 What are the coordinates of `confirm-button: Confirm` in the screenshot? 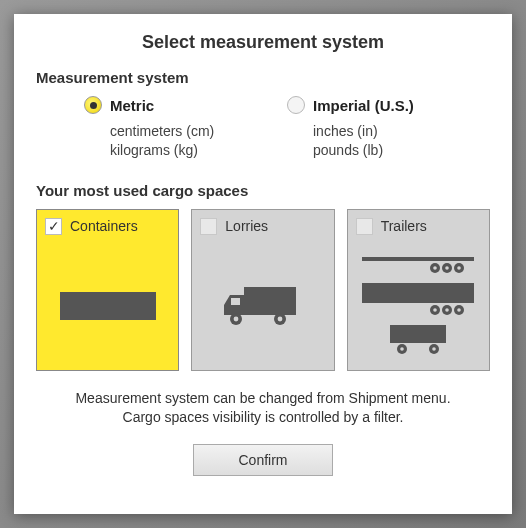 It's located at (263, 460).